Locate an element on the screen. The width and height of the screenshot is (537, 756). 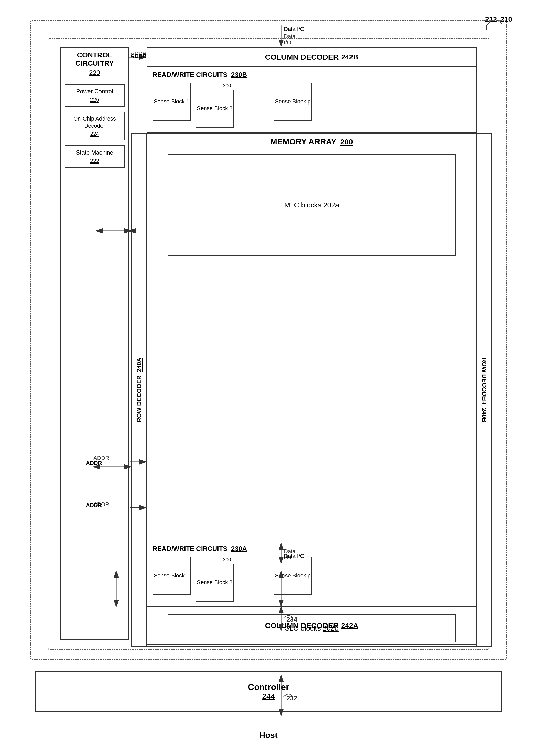
data-io-bottom-label: Data I/O is located at coordinates (294, 556).